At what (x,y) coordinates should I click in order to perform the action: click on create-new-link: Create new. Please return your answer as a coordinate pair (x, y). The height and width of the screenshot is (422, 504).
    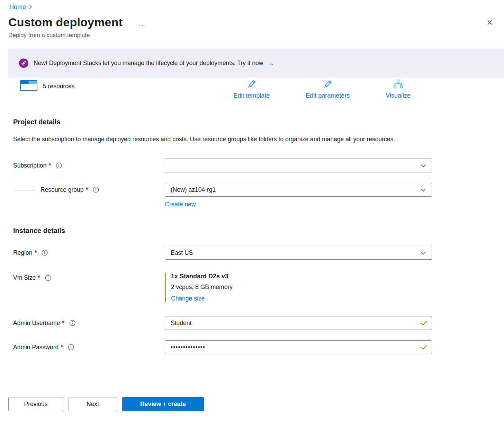
    Looking at the image, I should click on (180, 204).